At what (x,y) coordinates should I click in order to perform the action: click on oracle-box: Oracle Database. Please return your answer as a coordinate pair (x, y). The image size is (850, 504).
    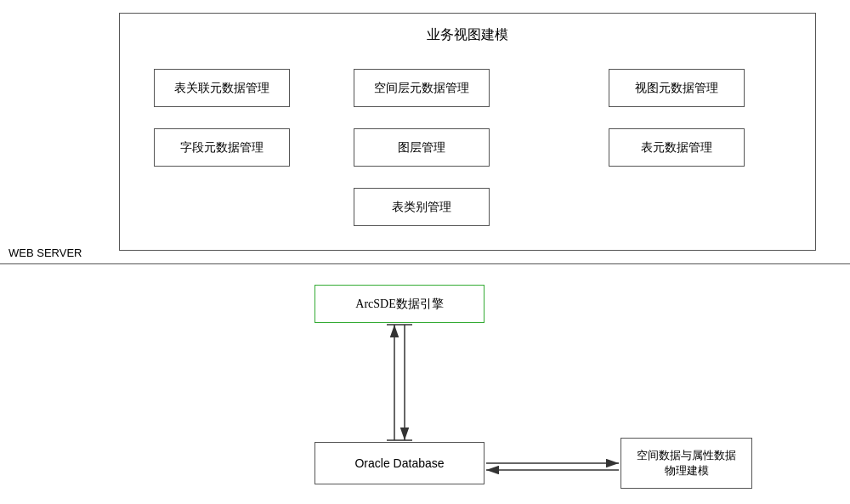
    Looking at the image, I should click on (400, 463).